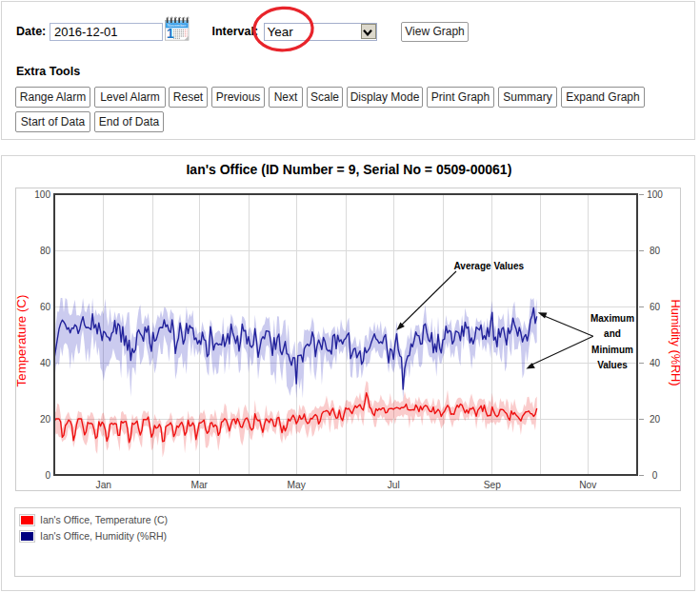  I want to click on svg-text: Nov, so click(589, 485).